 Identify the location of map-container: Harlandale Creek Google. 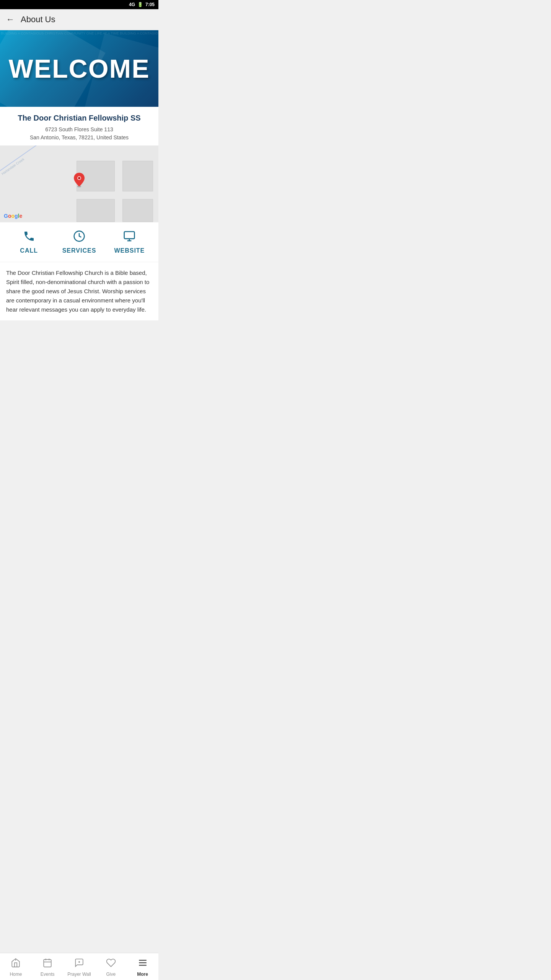
(79, 184).